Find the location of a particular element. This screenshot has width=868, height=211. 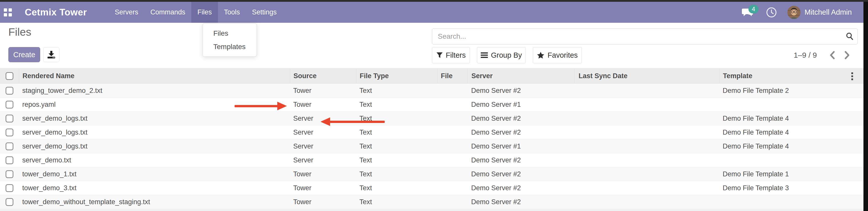

cell-rendered-name: tower_demo_without_template_staging.txt is located at coordinates (154, 202).